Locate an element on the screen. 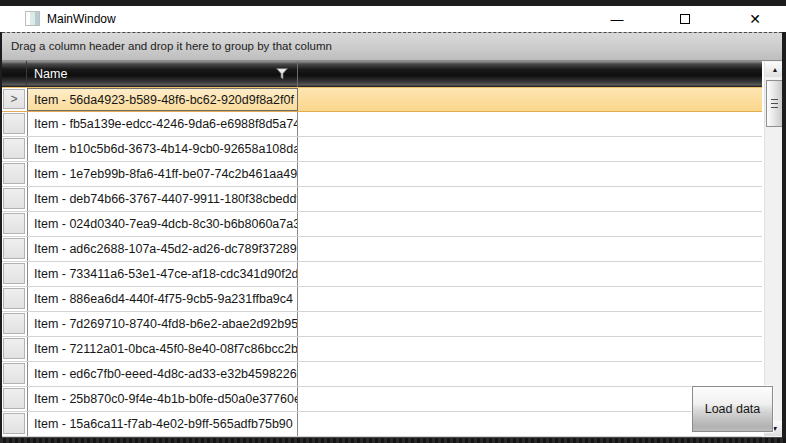  name-cell: Item - 024d0340-7ea9-4dcb-8c30-b6b8060a7… is located at coordinates (162, 224).